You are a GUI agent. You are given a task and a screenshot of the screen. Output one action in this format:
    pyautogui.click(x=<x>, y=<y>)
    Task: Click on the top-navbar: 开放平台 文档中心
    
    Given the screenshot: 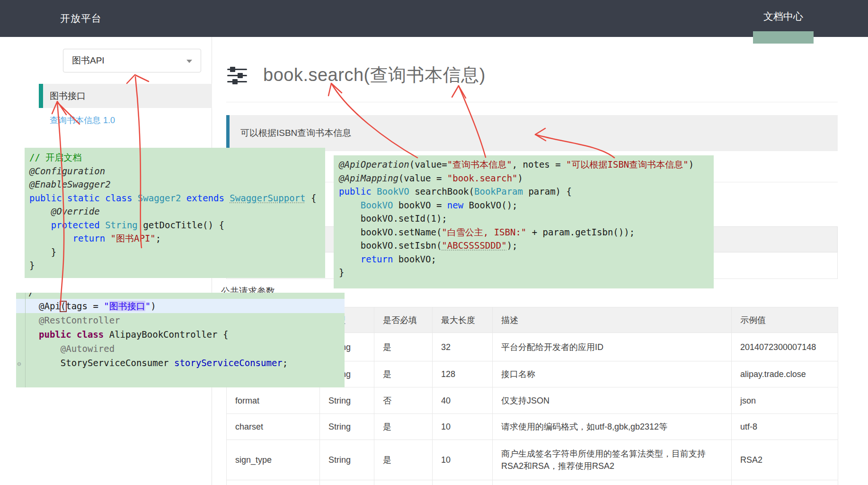 What is the action you would take?
    pyautogui.click(x=434, y=18)
    